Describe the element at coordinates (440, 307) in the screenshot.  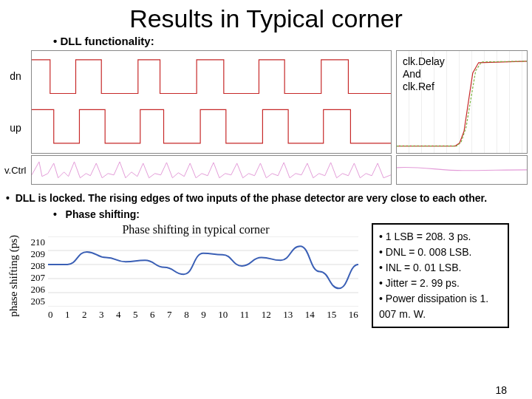
I see `result-power: Power dissipation is 1. 007 m. W.` at that location.